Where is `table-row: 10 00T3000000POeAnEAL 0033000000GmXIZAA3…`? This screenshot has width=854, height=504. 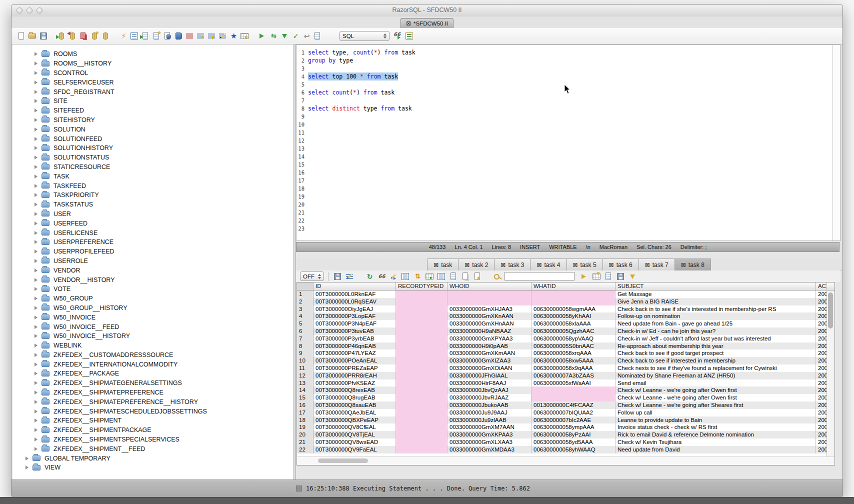
table-row: 10 00T3000000POeAnEAL 0033000000GmXIZAA3… is located at coordinates (566, 361).